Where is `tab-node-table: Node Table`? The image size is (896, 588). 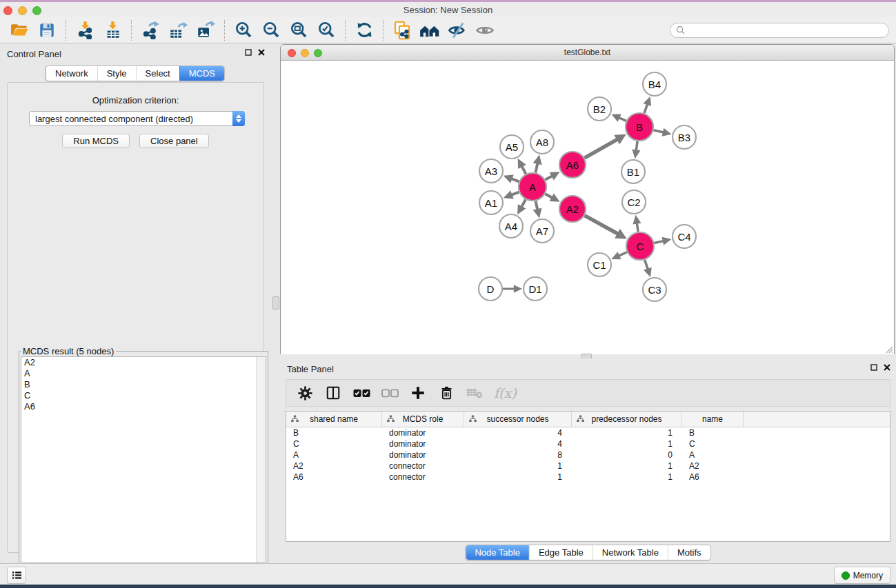 tab-node-table: Node Table is located at coordinates (497, 553).